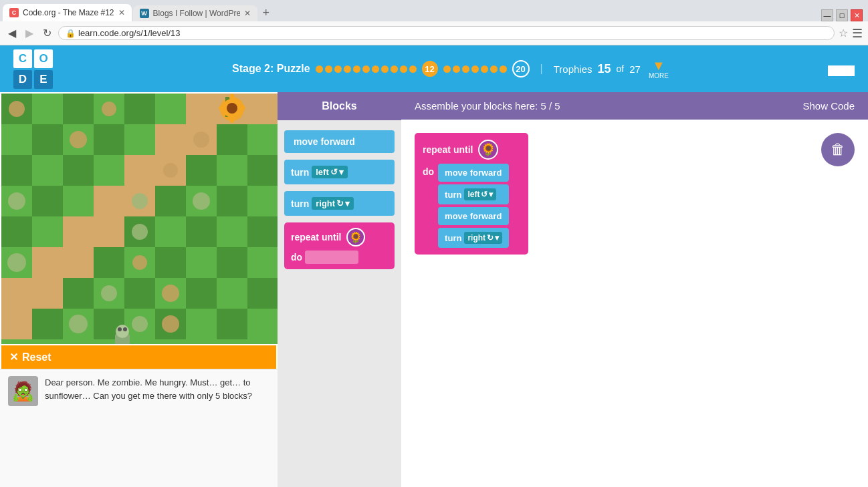 This screenshot has height=487, width=868. I want to click on inner-turn-right: turn right ↻ ▾, so click(473, 238).